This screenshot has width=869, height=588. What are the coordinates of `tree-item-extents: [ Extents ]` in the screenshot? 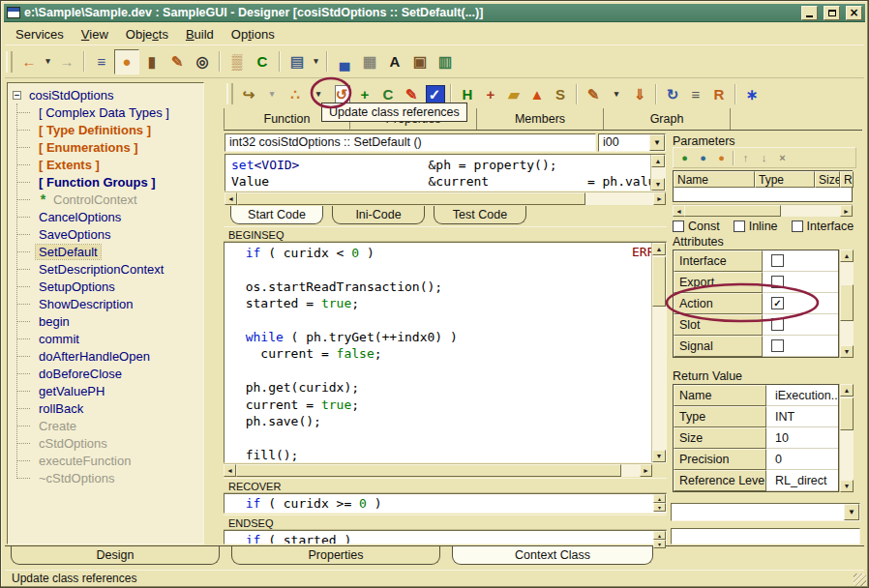 It's located at (110, 164).